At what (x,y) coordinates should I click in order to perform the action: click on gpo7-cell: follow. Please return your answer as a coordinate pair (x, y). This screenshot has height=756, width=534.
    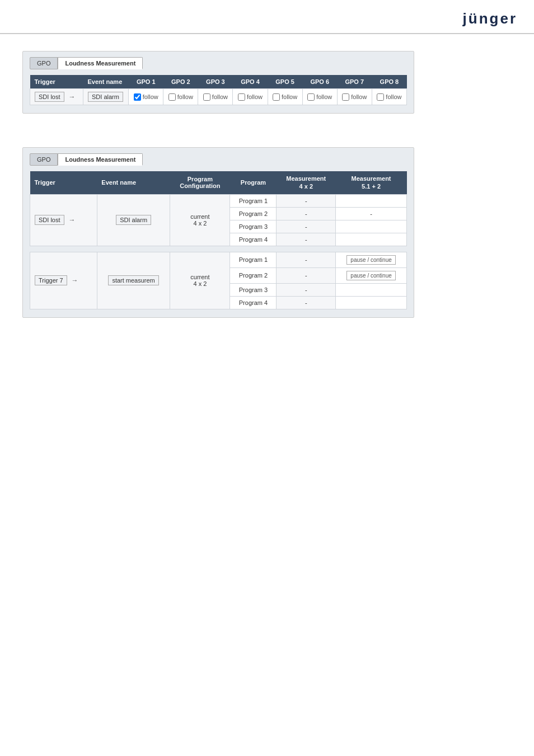
    Looking at the image, I should click on (354, 97).